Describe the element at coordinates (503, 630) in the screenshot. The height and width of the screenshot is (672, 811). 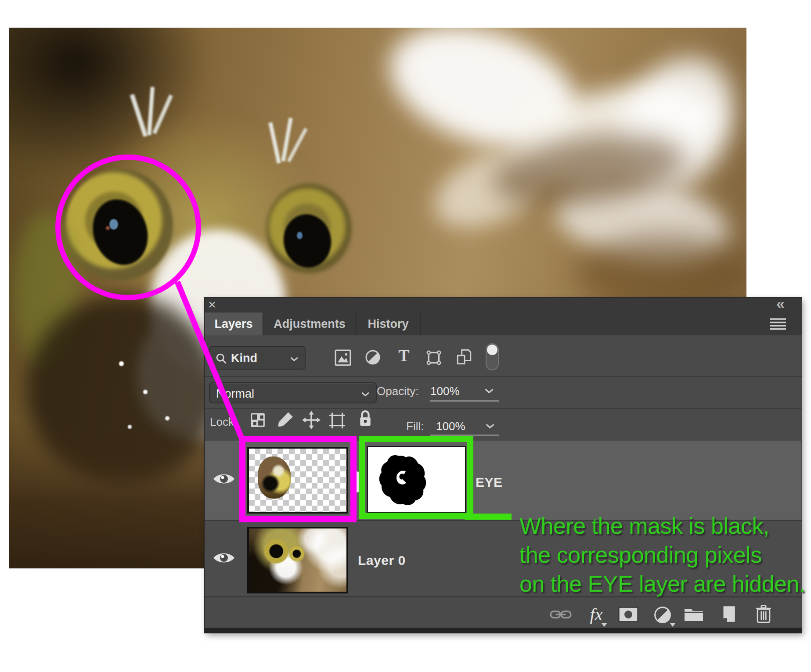
I see `panel-bottom-edge` at that location.